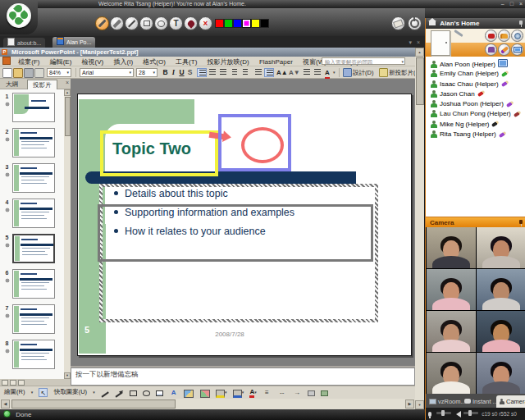 Image resolution: width=525 pixels, height=420 pixels. What do you see at coordinates (5, 404) in the screenshot?
I see `scroll-left-icon: ◀` at bounding box center [5, 404].